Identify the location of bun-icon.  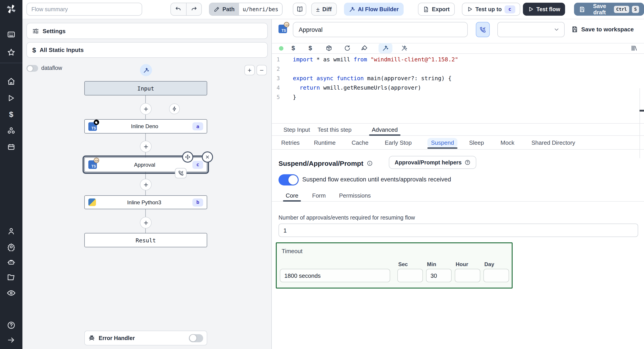
(96, 160).